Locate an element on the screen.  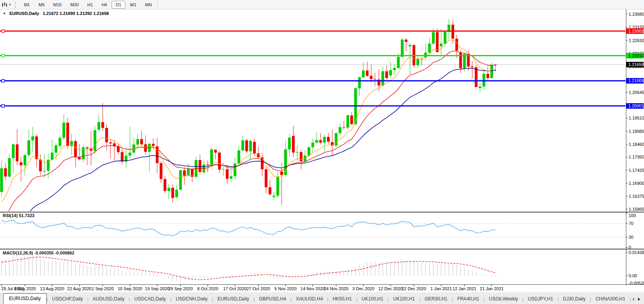
price-axis: 1.236801.231551.226301.221051.215801.210… is located at coordinates (635, 149).